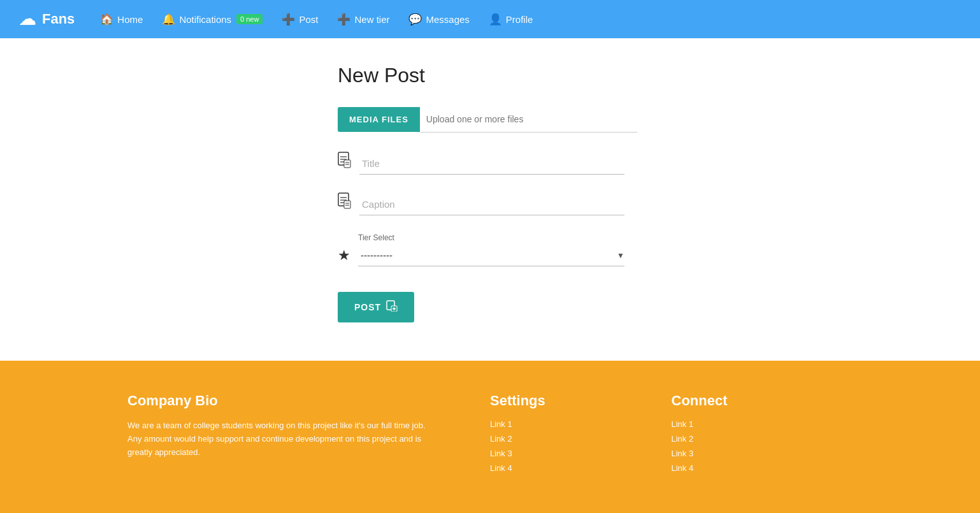  Describe the element at coordinates (491, 256) in the screenshot. I see `tier-select-arrow-wrapper: ---------- Tier 1 Tier 2 Tier 3` at that location.